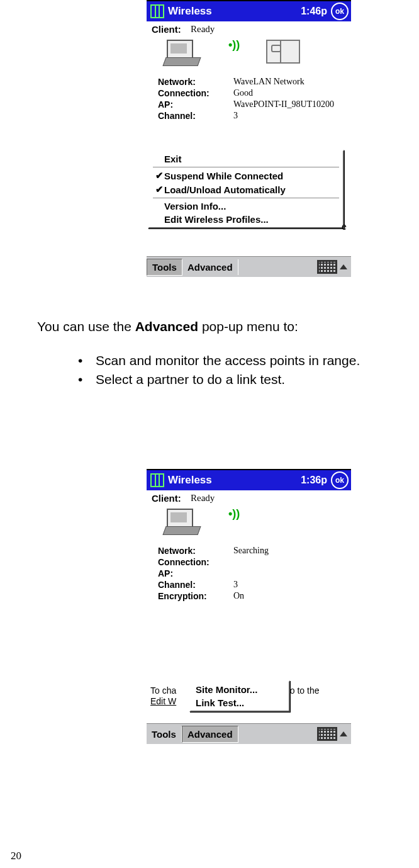 Image resolution: width=419 pixels, height=868 pixels. Describe the element at coordinates (246, 176) in the screenshot. I see `menu-suspend-while-connected: ✔Suspend While Connected` at that location.